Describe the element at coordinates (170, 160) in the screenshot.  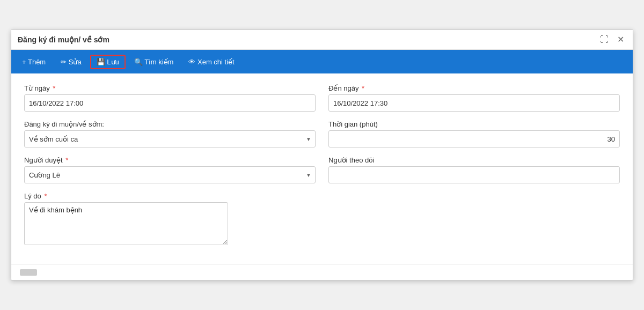
I see `approver-label: Người duyệt *` at that location.